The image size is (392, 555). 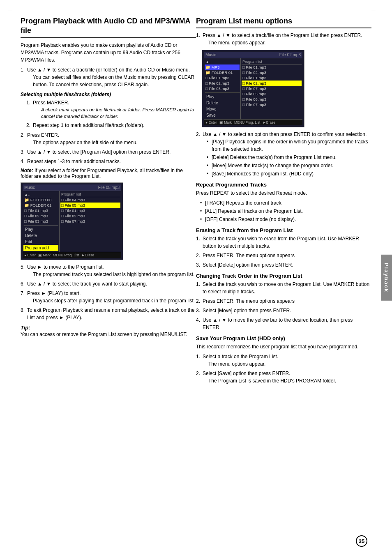 I want to click on sc2-prog-4: □ File 02.mp3, so click(x=272, y=83).